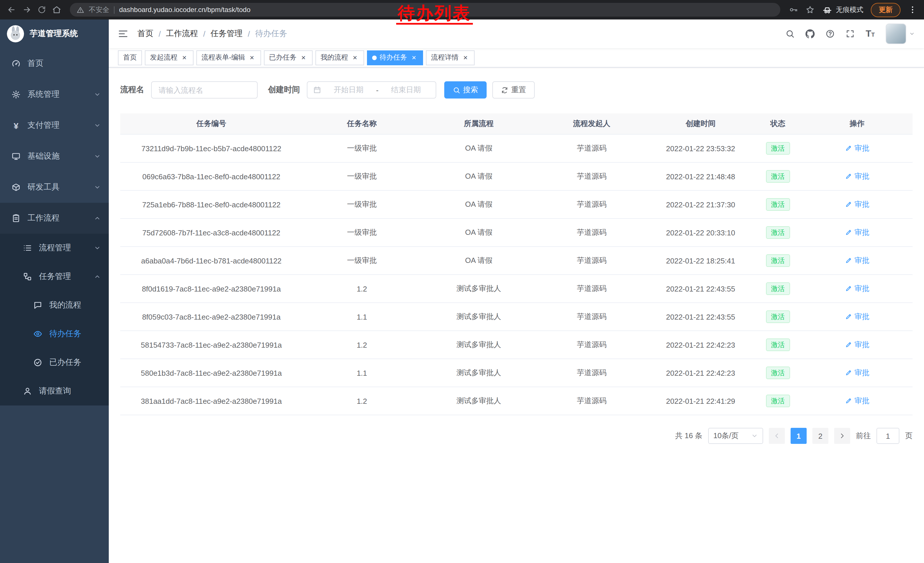  What do you see at coordinates (226, 34) in the screenshot?
I see `breadcrumb-task-management: 任务管理` at bounding box center [226, 34].